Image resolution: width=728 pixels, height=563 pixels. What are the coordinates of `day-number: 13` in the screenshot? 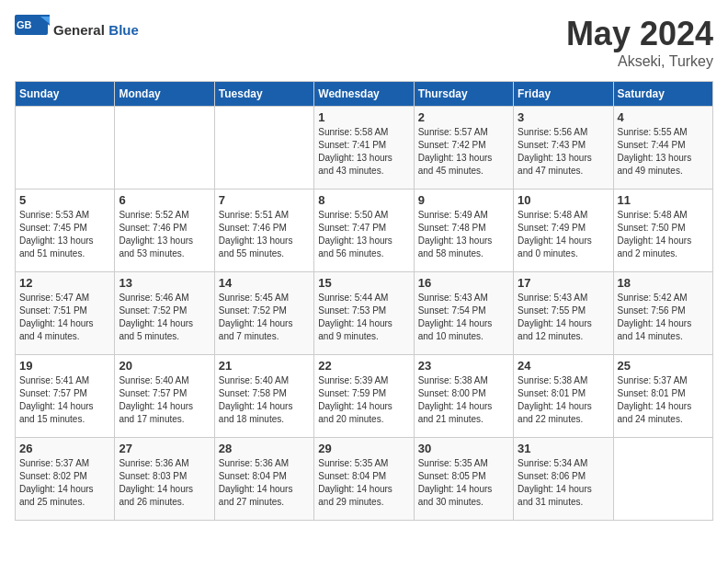 It's located at (164, 283).